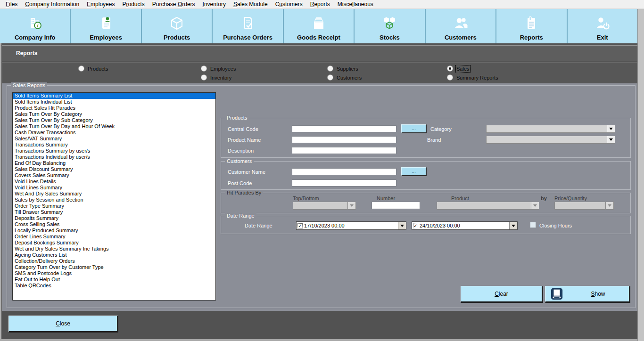 The height and width of the screenshot is (341, 644). I want to click on list-item-cash-drawer-transactions: Cash Drawer Transactions, so click(114, 133).